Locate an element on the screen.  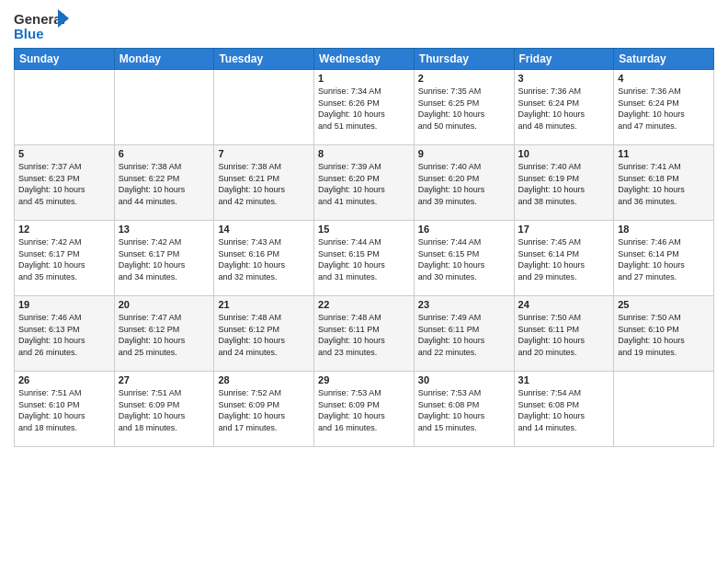
calendar-cell: 28Sunrise: 7:52 AM Sunset: 6:09 PM Dayli… is located at coordinates (265, 409).